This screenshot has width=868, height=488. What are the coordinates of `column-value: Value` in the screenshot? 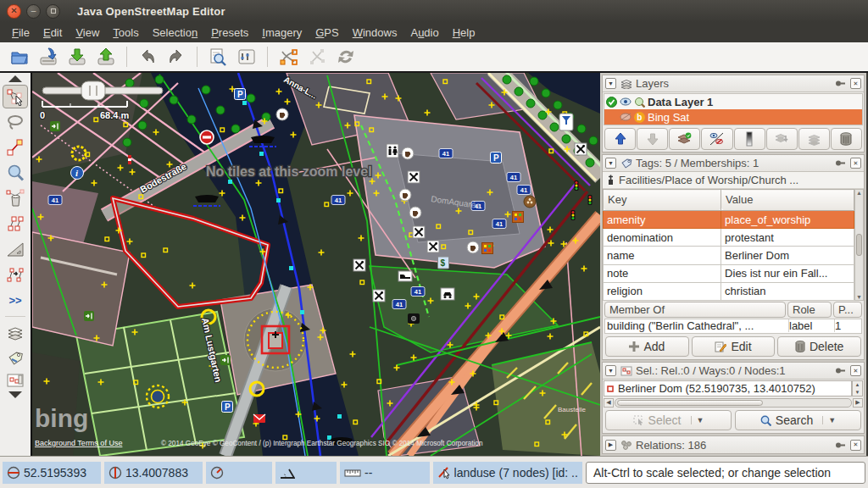 It's located at (788, 200).